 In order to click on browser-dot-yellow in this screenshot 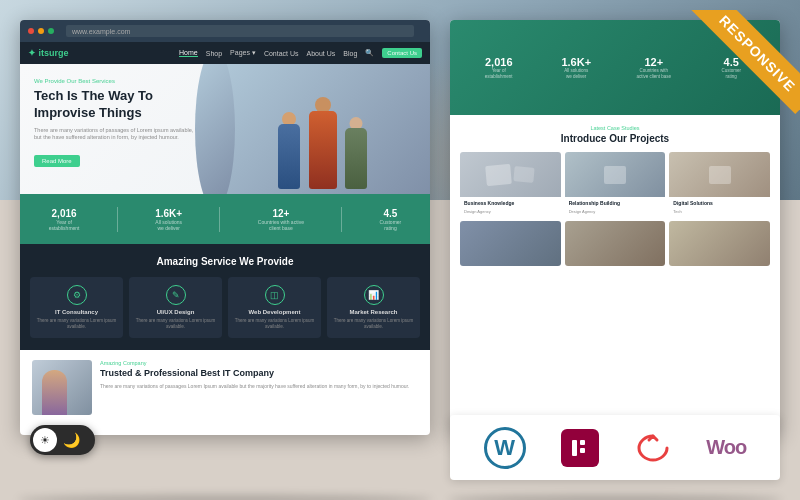, I will do `click(41, 31)`.